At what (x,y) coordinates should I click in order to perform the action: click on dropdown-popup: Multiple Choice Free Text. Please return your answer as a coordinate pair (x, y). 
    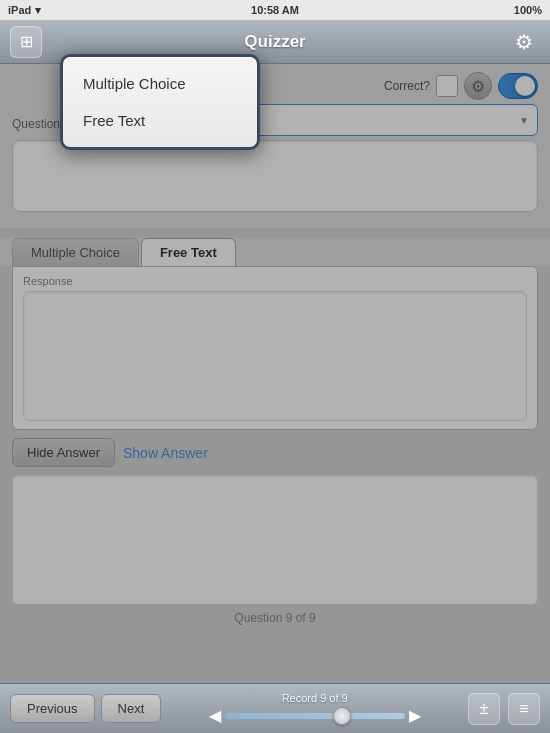
    Looking at the image, I should click on (160, 102).